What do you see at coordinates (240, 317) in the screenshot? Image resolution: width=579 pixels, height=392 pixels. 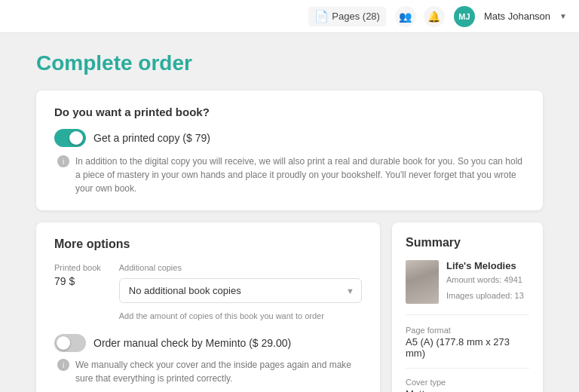 I see `additional-copies-hint: Add the amount of copies of this book yo…` at bounding box center [240, 317].